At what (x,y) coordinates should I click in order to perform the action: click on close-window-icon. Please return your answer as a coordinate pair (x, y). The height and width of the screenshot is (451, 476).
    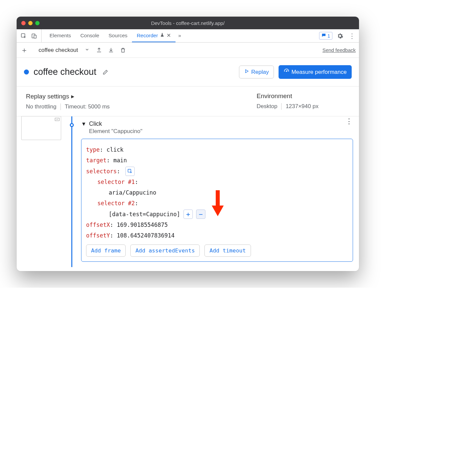
    Looking at the image, I should click on (23, 23).